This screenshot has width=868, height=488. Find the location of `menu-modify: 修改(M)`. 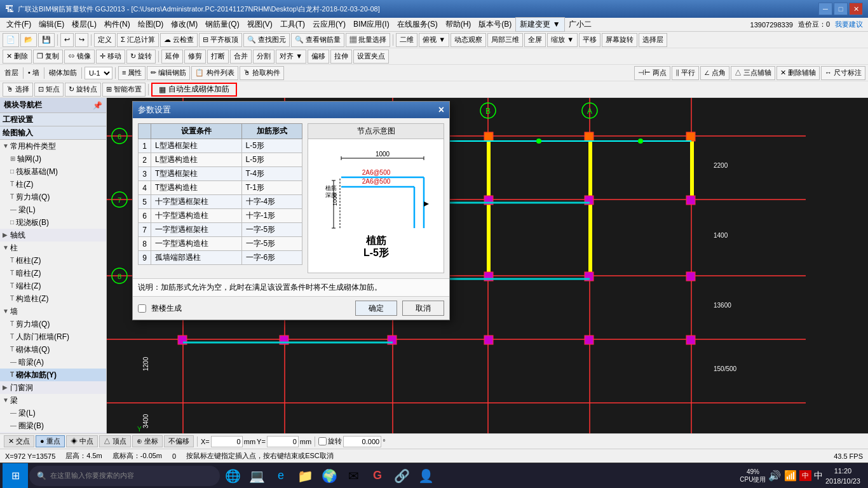

menu-modify: 修改(M) is located at coordinates (184, 24).